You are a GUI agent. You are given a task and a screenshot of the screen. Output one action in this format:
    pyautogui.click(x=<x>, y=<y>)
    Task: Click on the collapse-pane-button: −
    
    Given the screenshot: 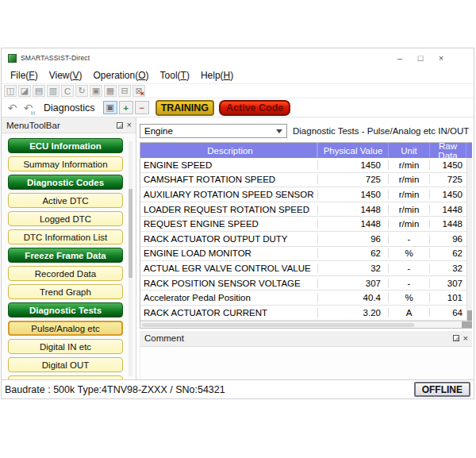 What is the action you would take?
    pyautogui.click(x=142, y=108)
    